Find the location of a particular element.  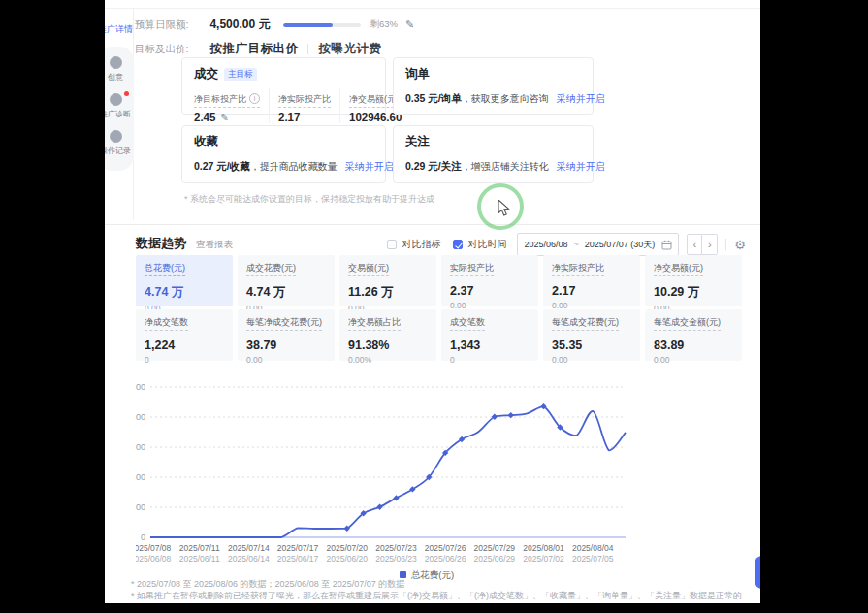

metric-card: 每笔净成交花费(元)38.790.00 is located at coordinates (286, 336).